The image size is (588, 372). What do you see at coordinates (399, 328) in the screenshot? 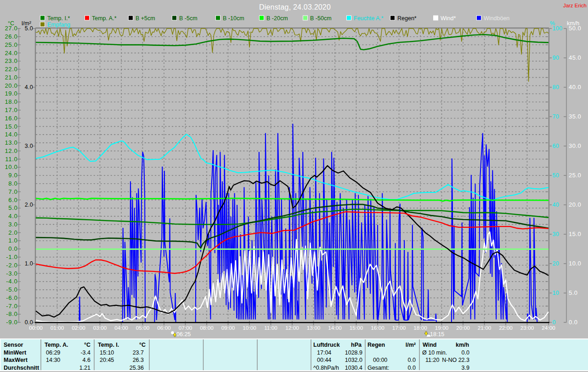
I see `svg-text: 17:00` at bounding box center [399, 328].